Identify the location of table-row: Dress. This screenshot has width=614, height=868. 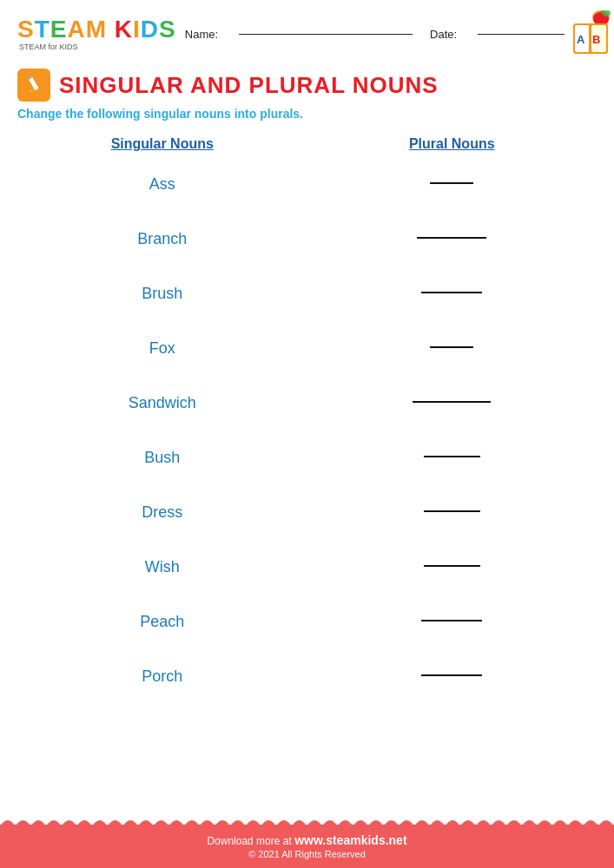
(307, 512).